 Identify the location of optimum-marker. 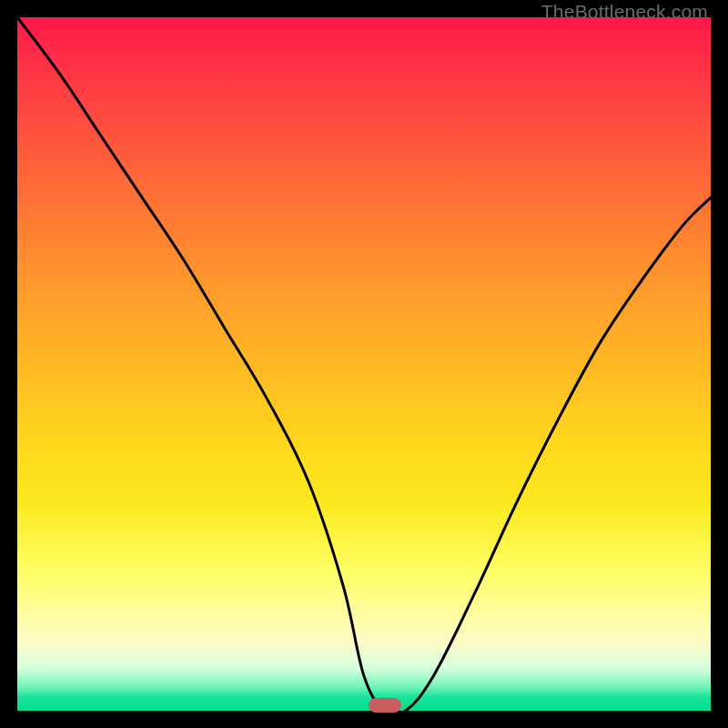
(385, 705).